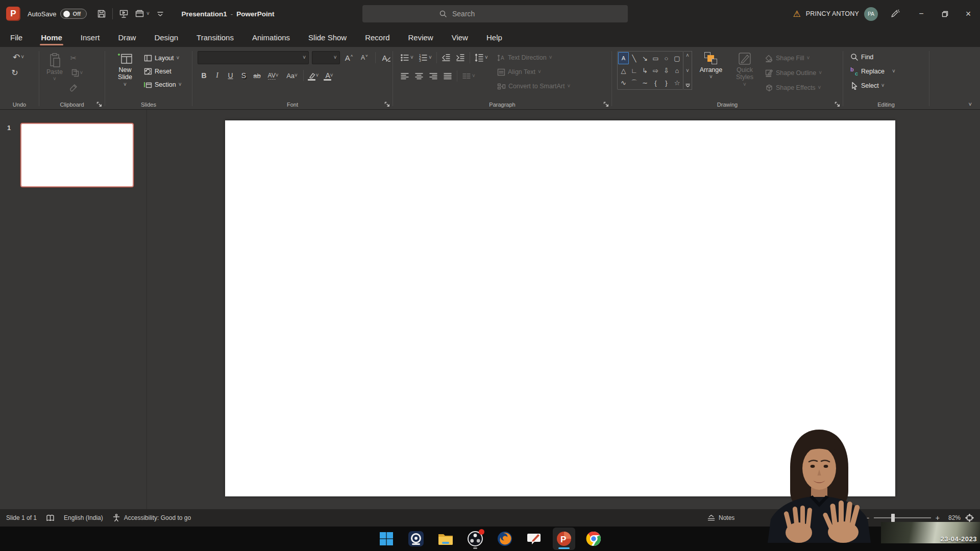 This screenshot has height=551, width=980. I want to click on shape-outline-button: Shape Outline ˅, so click(793, 73).